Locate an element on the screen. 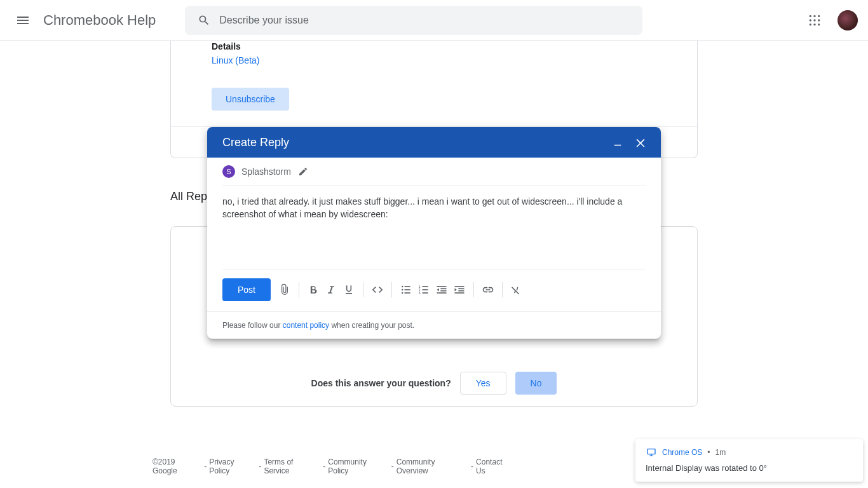  paperclip-icon is located at coordinates (285, 290).